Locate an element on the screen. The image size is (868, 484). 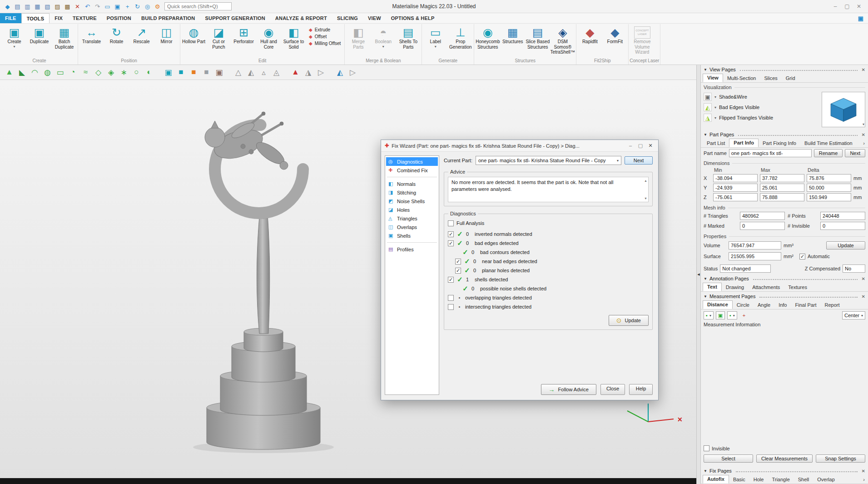
dsm-somos-tetrashell-button: ◈DSM Somos® TetraShell™ is located at coordinates (562, 40).